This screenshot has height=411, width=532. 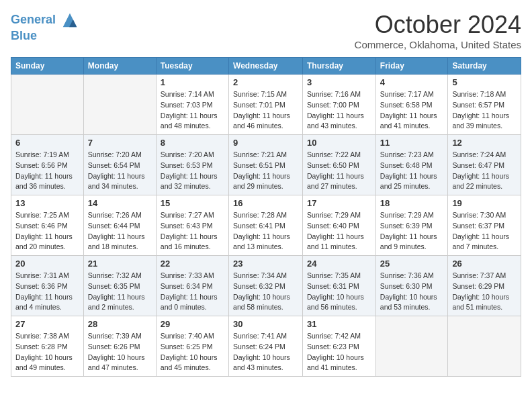 What do you see at coordinates (120, 347) in the screenshot?
I see `calendar-day: 28 Sunrise: 7:39 AMSunset: 6:26 PMDaylig…` at bounding box center [120, 347].